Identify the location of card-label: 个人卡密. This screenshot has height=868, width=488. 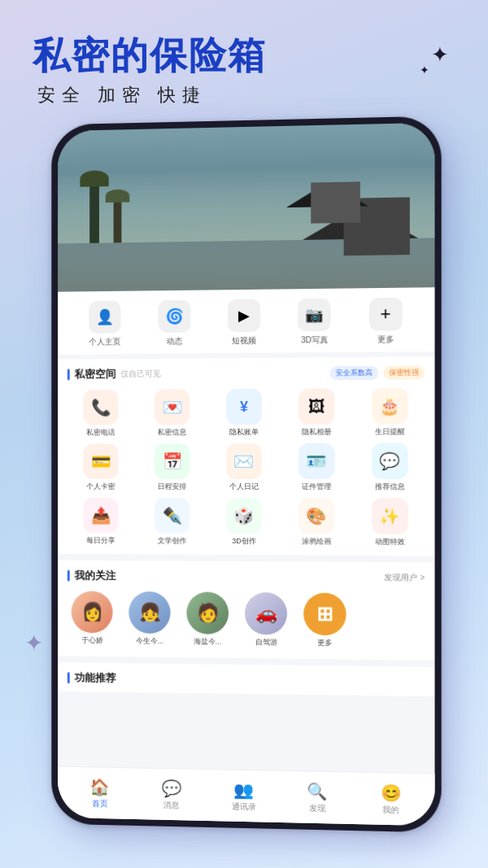
(101, 486).